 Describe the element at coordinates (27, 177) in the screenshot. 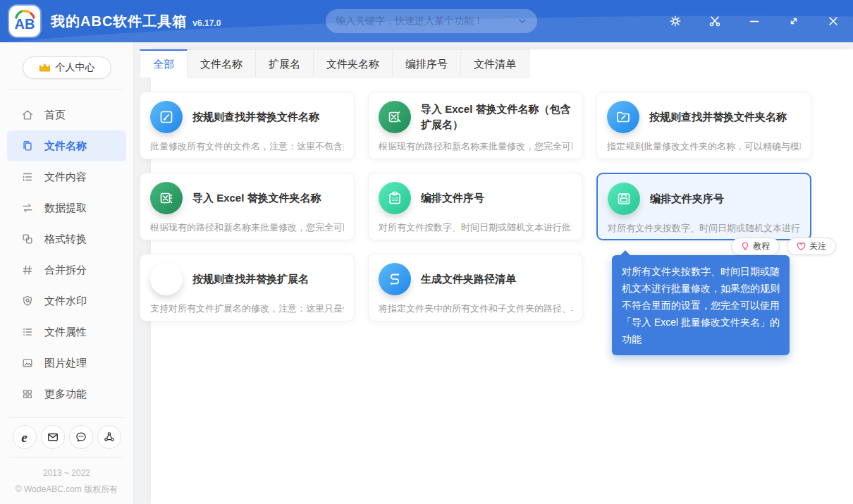

I see `file-content-icon` at that location.